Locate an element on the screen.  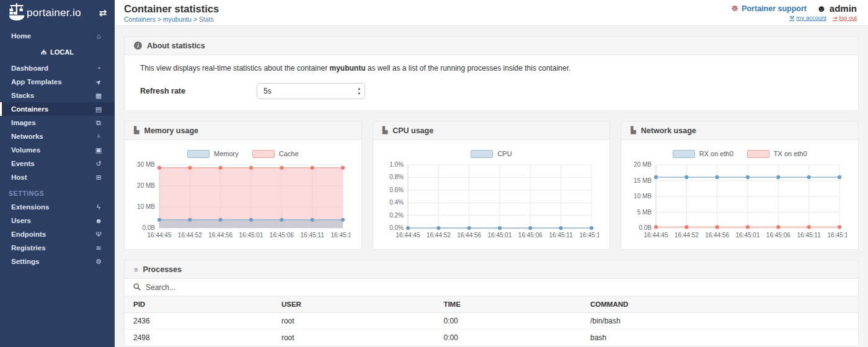
memory-usage-chart: MemoryCache 30 MB20 MB10 MB0.0B16:44:451… is located at coordinates (243, 195).